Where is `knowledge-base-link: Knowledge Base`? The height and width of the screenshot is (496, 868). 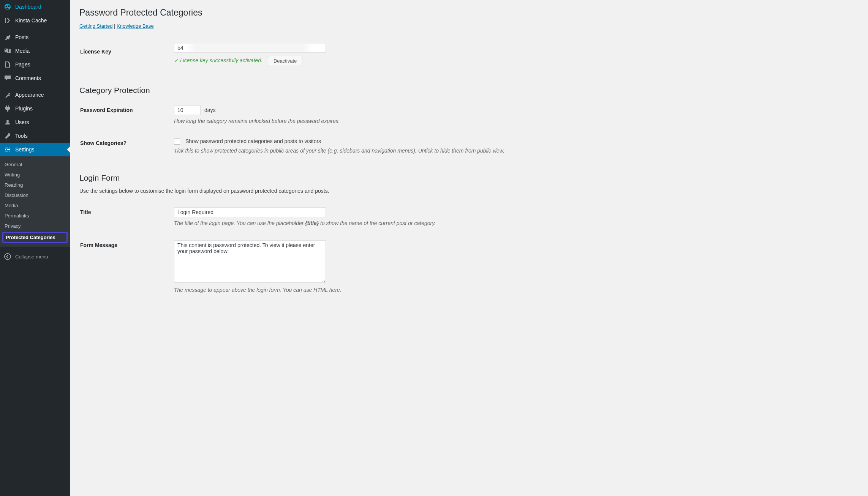
knowledge-base-link: Knowledge Base is located at coordinates (135, 26).